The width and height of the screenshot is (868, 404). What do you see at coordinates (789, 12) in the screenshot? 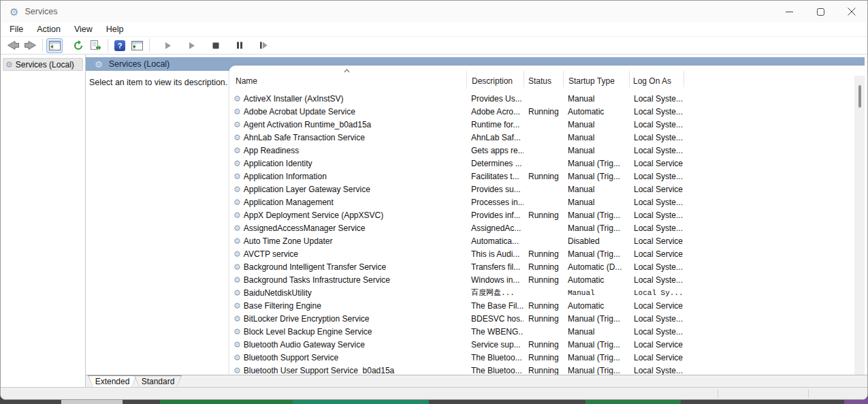
I see `minimize-button` at bounding box center [789, 12].